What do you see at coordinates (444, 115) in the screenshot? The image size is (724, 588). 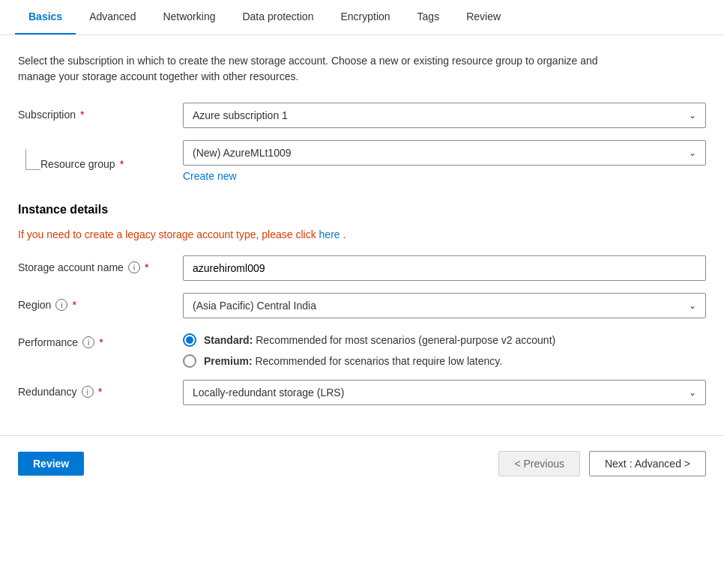 I see `subscription-dropdown: Azure subscription 1 ⌄` at bounding box center [444, 115].